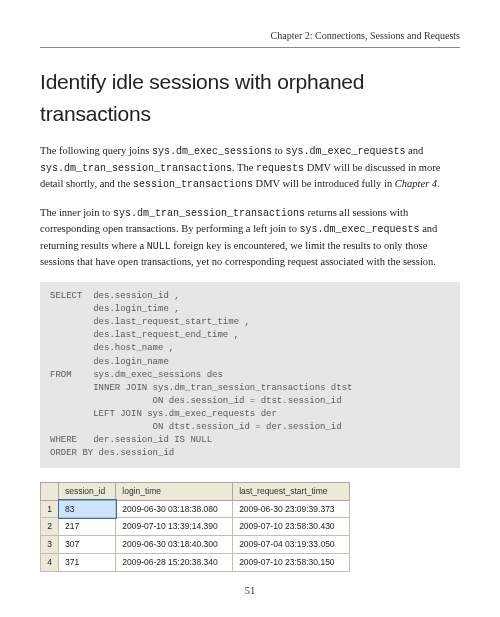 This screenshot has height=617, width=500. What do you see at coordinates (115, 309) in the screenshot?
I see `code-line: des.login_time ,` at bounding box center [115, 309].